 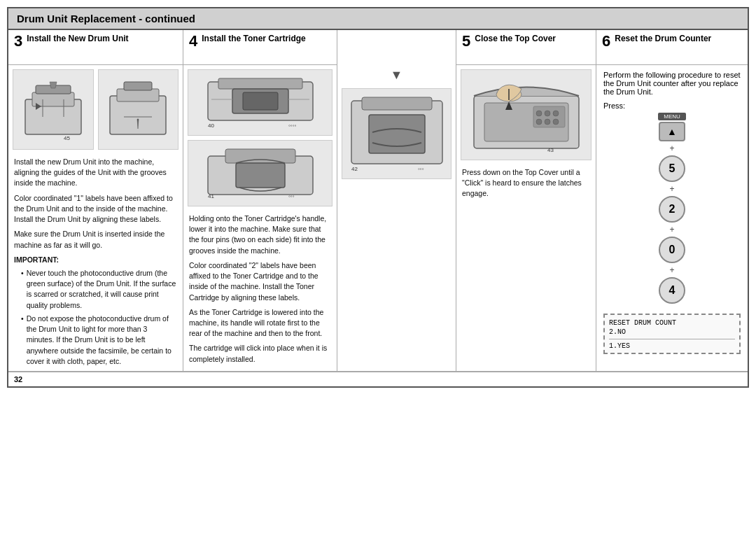 What do you see at coordinates (526, 200) in the screenshot?
I see `column-step5: 5 Close the Top Cover` at bounding box center [526, 200].